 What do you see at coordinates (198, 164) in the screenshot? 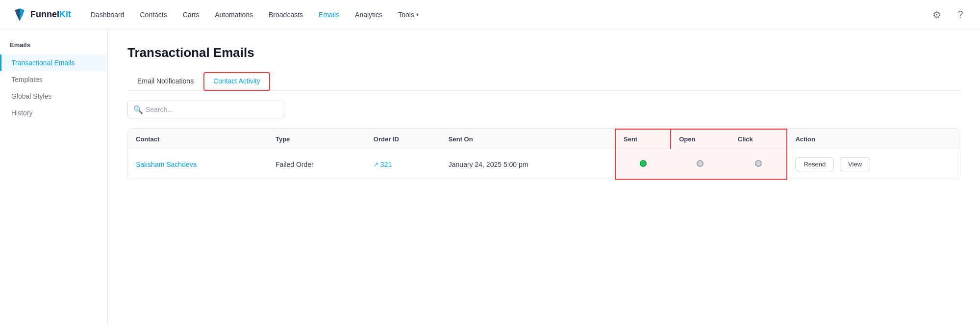
I see `cell-contact: Saksham Sachdeva` at bounding box center [198, 164].